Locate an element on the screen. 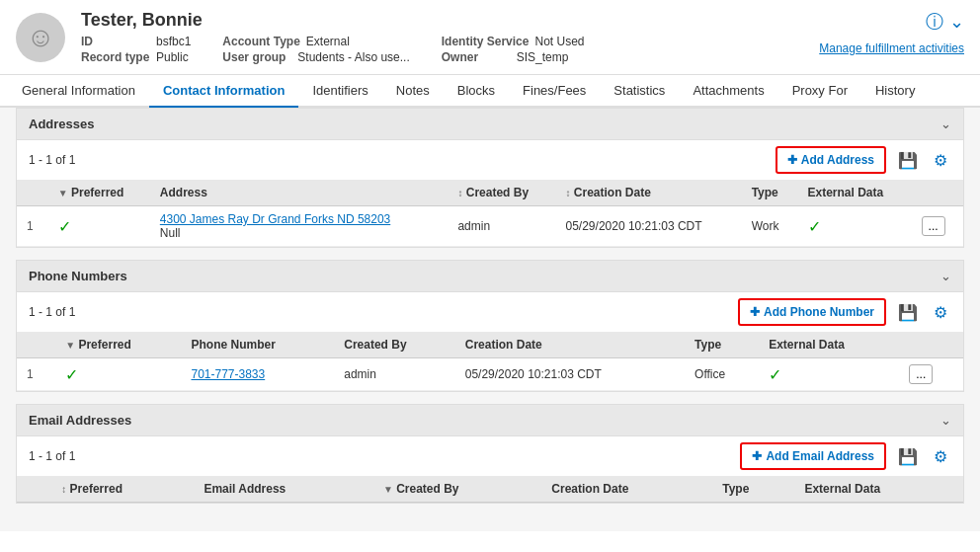  expand-icon: ⌄ is located at coordinates (956, 22).